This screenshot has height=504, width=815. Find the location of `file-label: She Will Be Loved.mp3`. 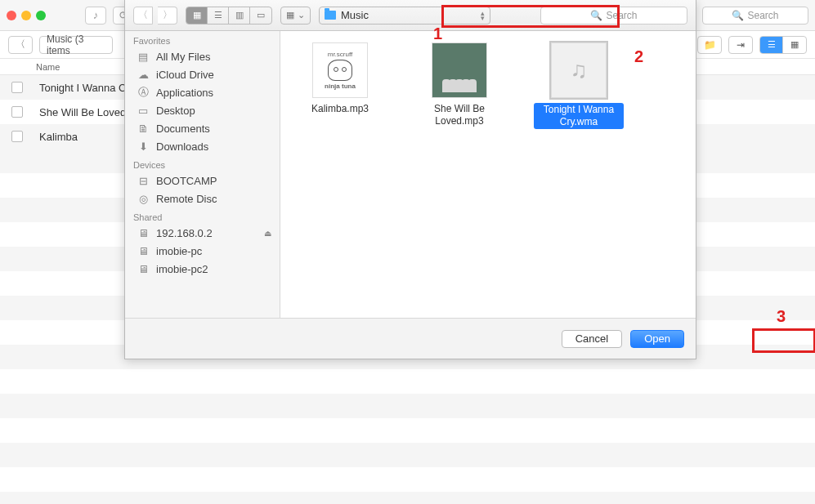

file-label: She Will Be Loved.mp3 is located at coordinates (459, 115).